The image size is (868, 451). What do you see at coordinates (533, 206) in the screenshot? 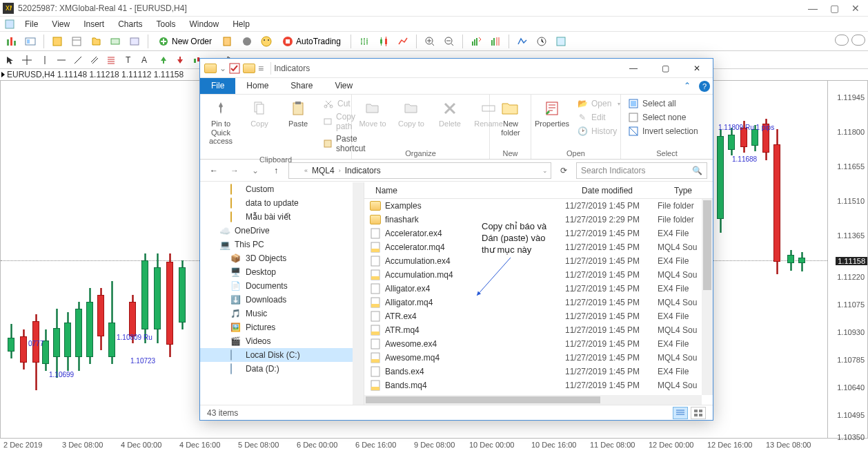
I see `file-row: Examples11/27/2019 1:45 PMFile folder` at bounding box center [533, 206].